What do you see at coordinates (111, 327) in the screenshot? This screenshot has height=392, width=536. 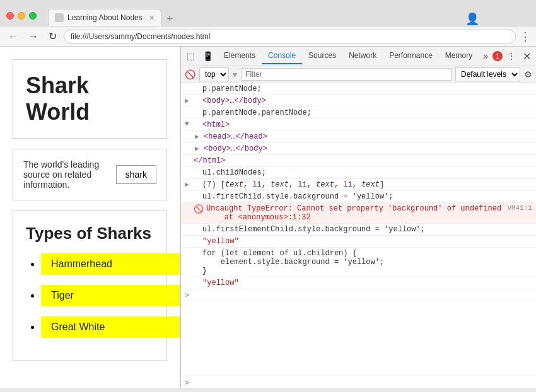 I see `shark-name-label: Great White` at bounding box center [111, 327].